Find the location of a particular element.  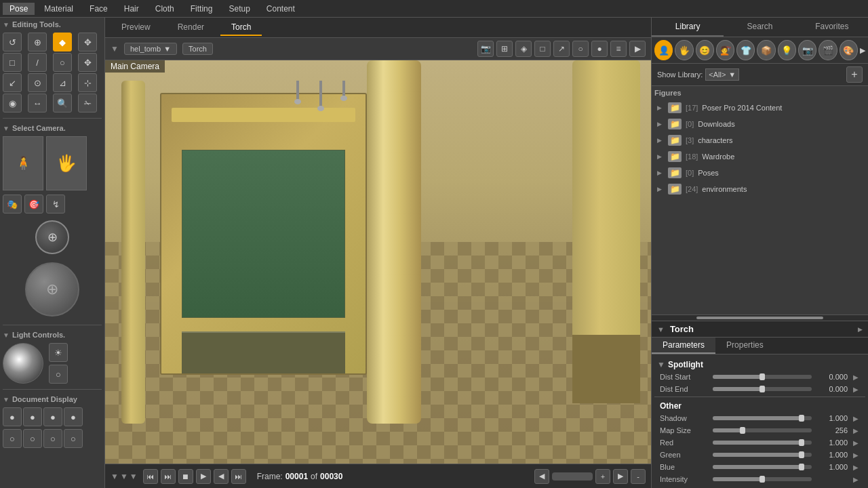

lib-tab-favorites: Favorites is located at coordinates (832, 27).